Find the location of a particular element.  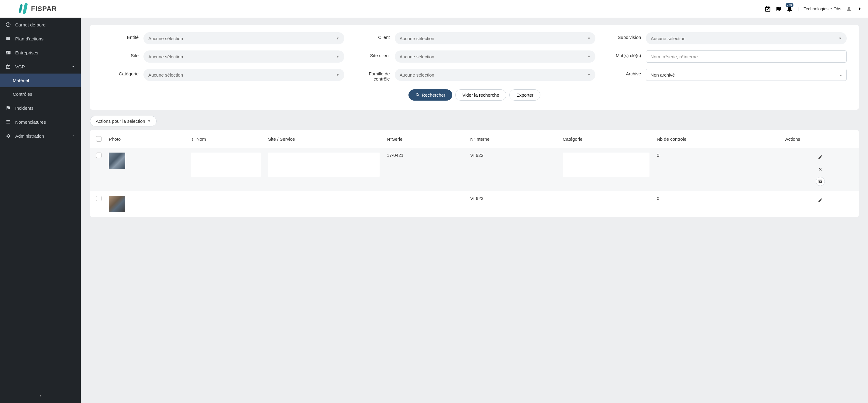

calendar-check-icon is located at coordinates (768, 9).